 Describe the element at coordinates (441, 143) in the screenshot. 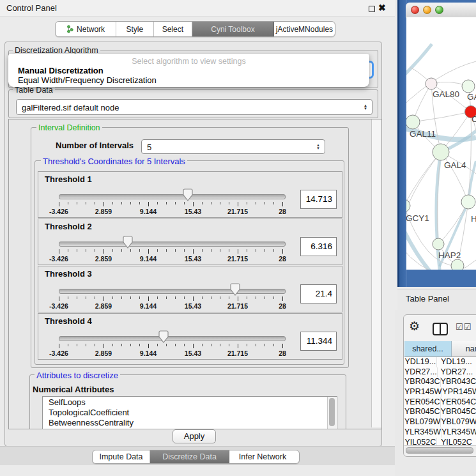

I see `network-graph: GAL80GALCGAL11GAL4GCY1HHAP2` at that location.